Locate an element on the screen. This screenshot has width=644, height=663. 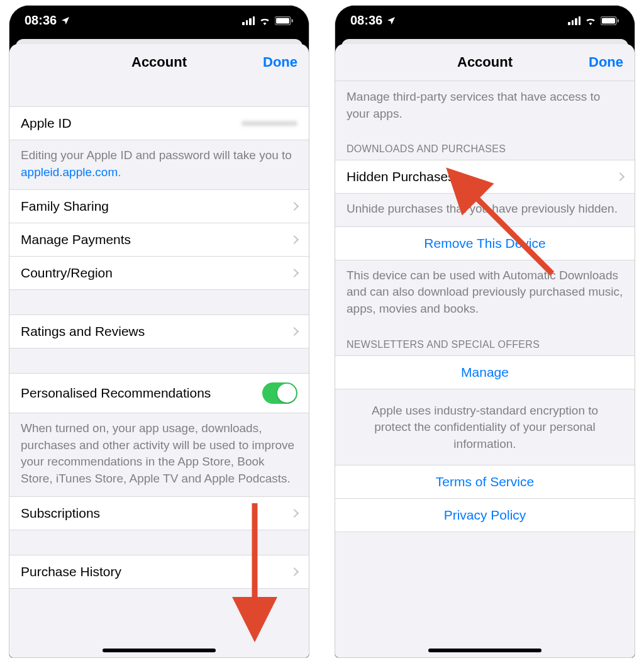
terms-of-service-link: Terms of Service is located at coordinates (485, 482).